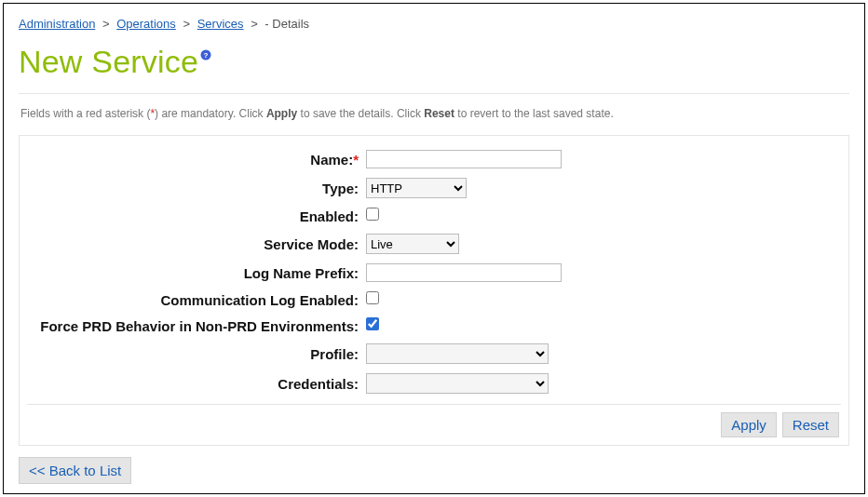  Describe the element at coordinates (57, 24) in the screenshot. I see `breadcrumb-administration: Administration` at that location.